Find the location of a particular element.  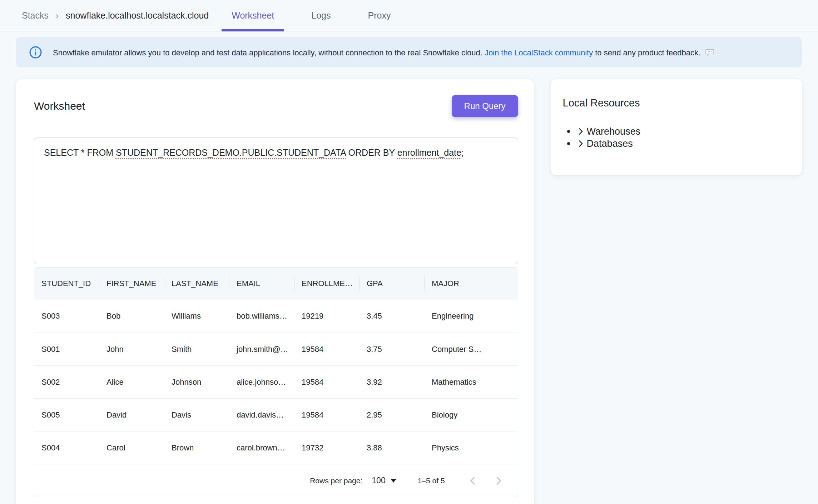

cell-last-name: Williams is located at coordinates (197, 316).